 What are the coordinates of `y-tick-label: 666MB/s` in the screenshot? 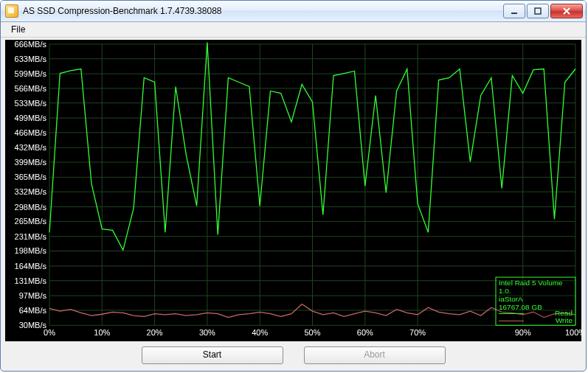 It's located at (31, 44).